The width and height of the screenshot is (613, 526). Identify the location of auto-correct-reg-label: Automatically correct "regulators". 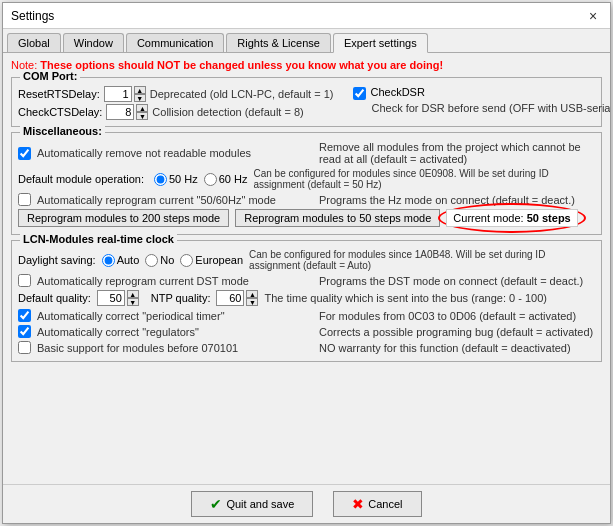
(175, 332).